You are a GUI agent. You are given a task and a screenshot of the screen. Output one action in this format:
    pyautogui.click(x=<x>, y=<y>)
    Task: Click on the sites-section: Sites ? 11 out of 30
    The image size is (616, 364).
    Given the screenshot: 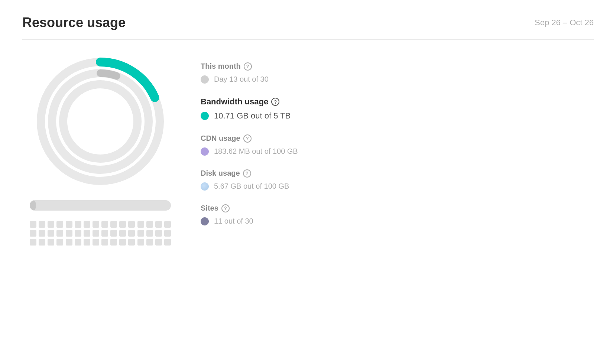 What is the action you would take?
    pyautogui.click(x=397, y=215)
    